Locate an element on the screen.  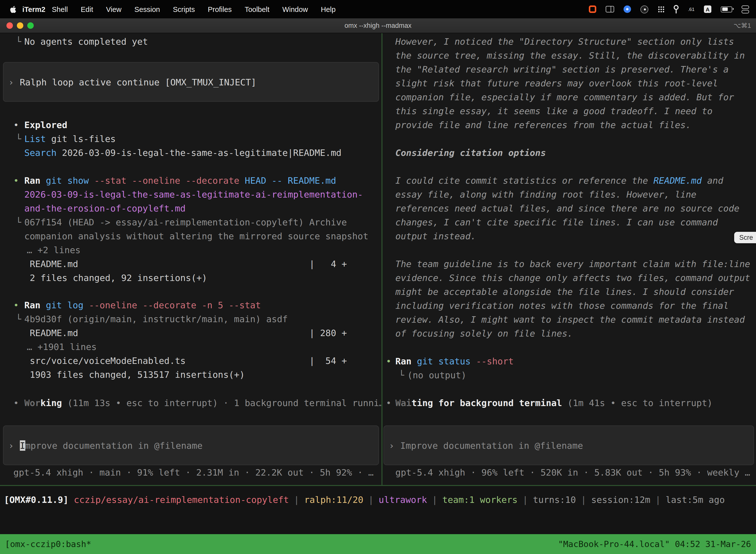
ran-git-log-line: •Ran git log --oneline --decorate -n 5 -… is located at coordinates (191, 305).